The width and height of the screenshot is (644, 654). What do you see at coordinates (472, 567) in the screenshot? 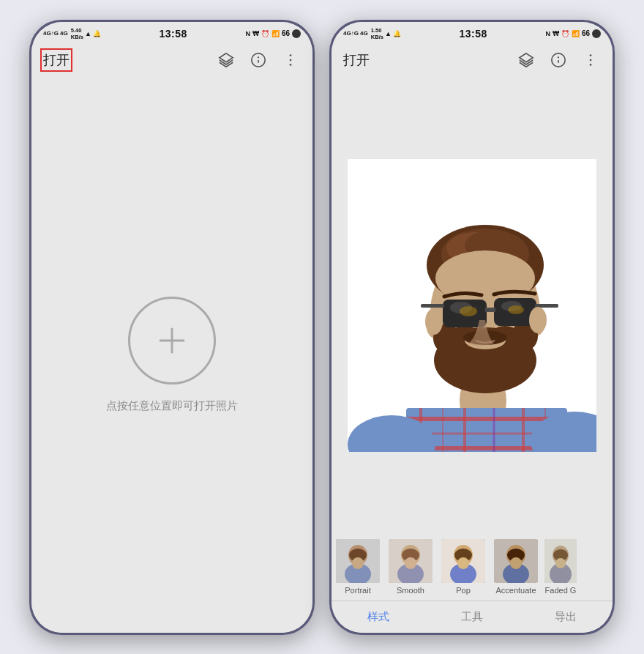
I see `filter-strip: Portrait Smooth` at bounding box center [472, 567].